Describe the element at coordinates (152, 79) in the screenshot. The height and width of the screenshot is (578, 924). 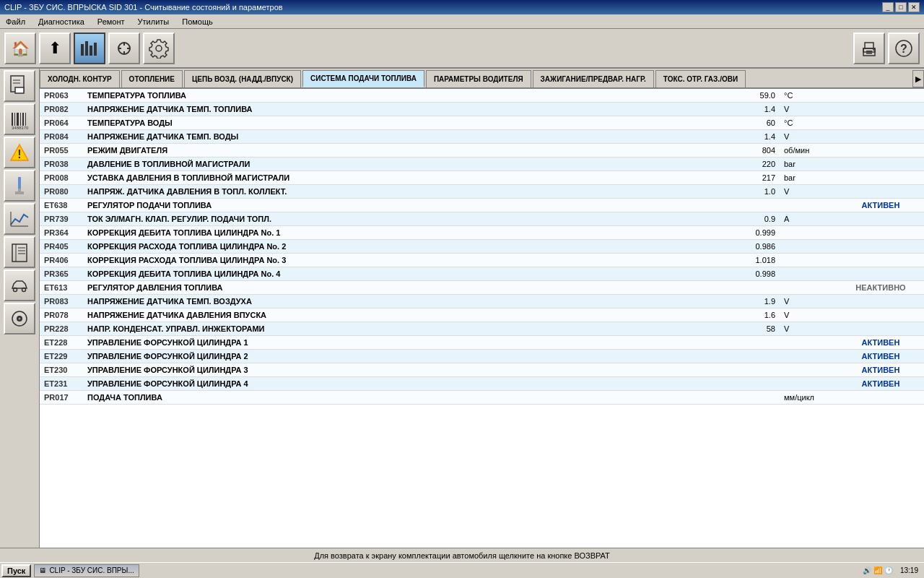
I see `tab-heating: ОТОПЛЕНИЕ` at that location.